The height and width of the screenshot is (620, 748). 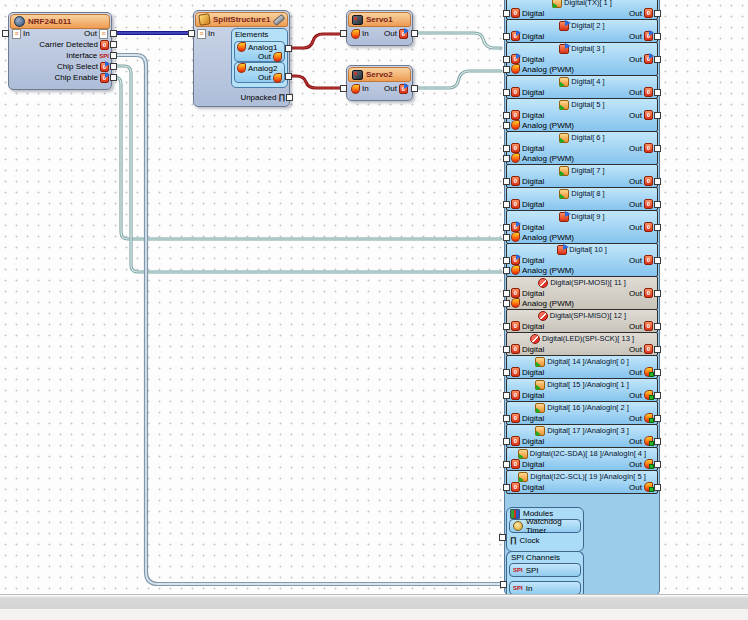 What do you see at coordinates (502, 538) in the screenshot?
I see `board-clock-pin` at bounding box center [502, 538].